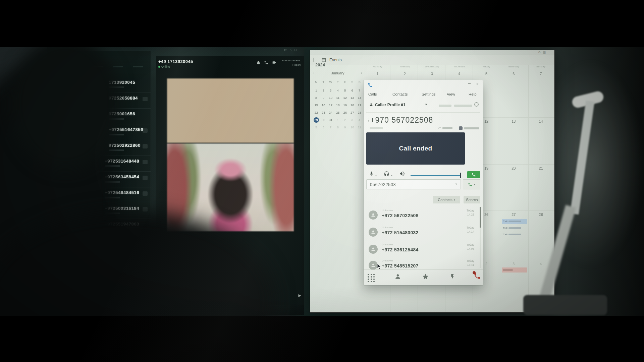 This screenshot has height=362, width=644. I want to click on grid-day: 20, so click(514, 168).